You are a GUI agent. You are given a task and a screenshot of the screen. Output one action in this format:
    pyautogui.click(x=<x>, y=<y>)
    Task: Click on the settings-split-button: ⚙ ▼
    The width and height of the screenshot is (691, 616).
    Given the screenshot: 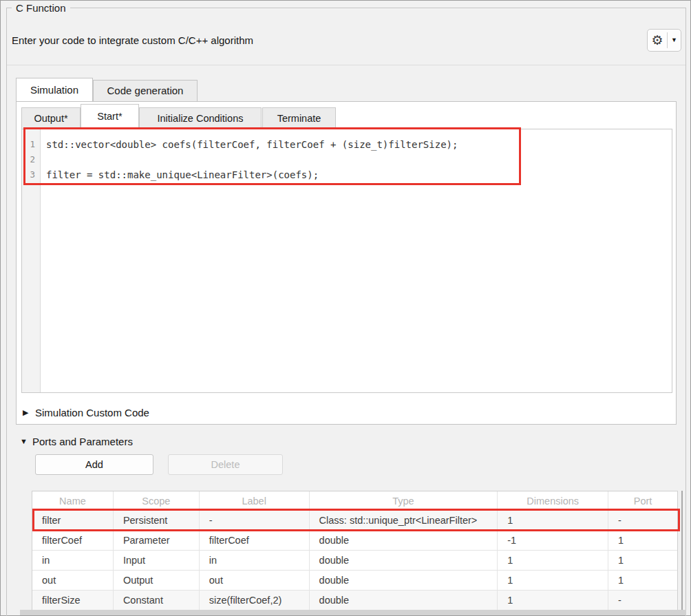 What is the action you would take?
    pyautogui.click(x=664, y=40)
    